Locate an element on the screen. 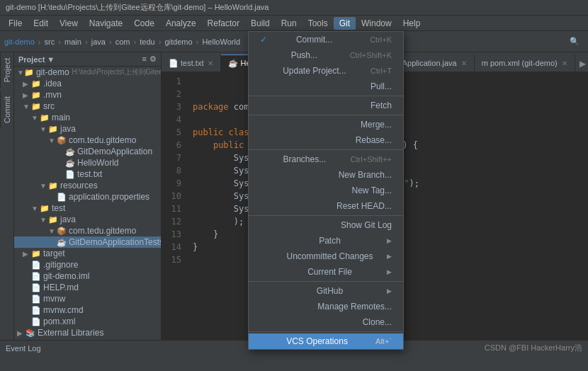 The image size is (588, 371). breadcrumb-main: main is located at coordinates (73, 42).